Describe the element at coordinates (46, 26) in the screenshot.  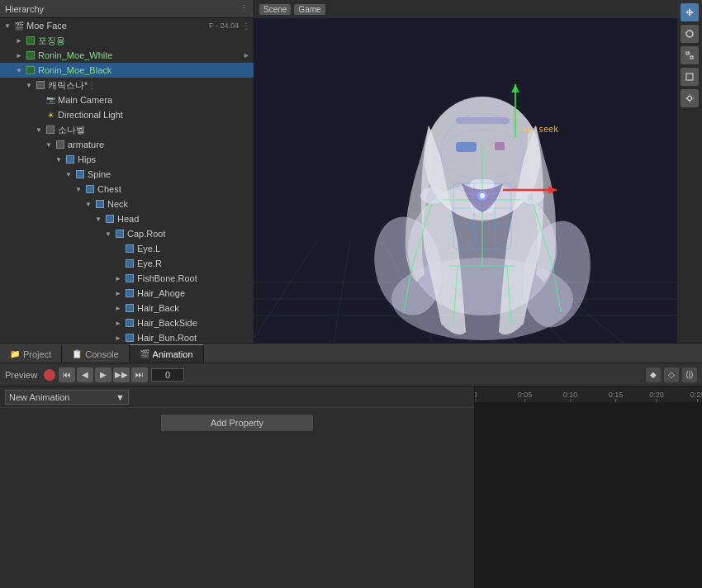
I see `label-moe-face: Moe Face` at that location.